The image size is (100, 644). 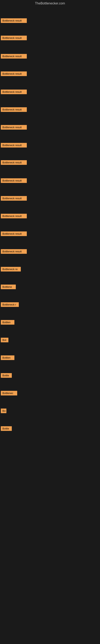 What do you see at coordinates (11, 270) in the screenshot?
I see `result-row-15: Bottleneck re` at bounding box center [11, 270].